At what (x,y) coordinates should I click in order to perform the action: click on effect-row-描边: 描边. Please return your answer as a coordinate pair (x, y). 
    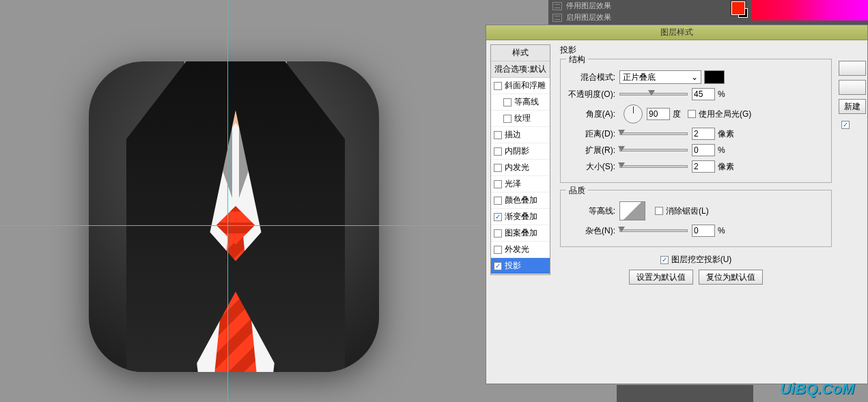
    Looking at the image, I should click on (520, 135).